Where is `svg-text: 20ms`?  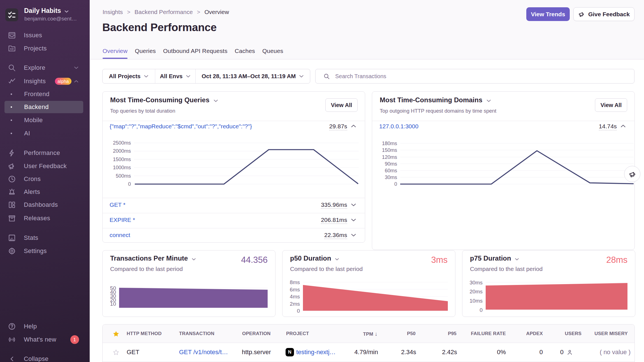 svg-text: 20ms is located at coordinates (476, 291).